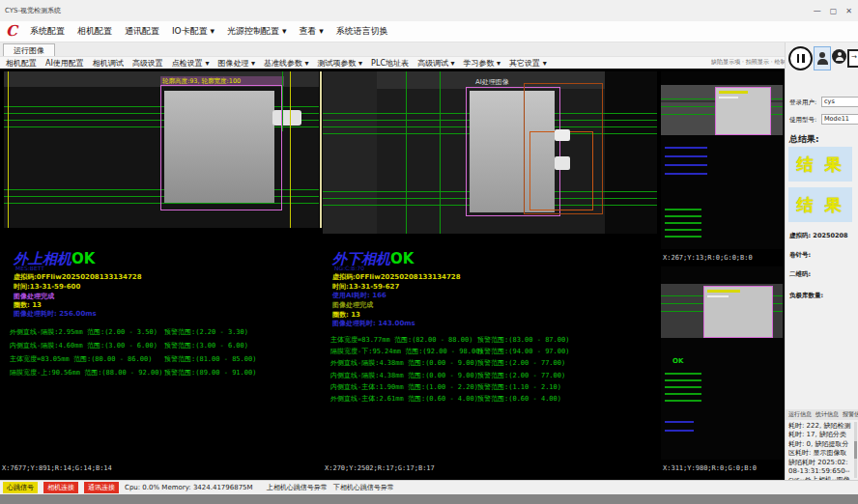 The image size is (858, 504). I want to click on title-bar: CYS-视觉检测系统 — ▢ ✕, so click(429, 11).